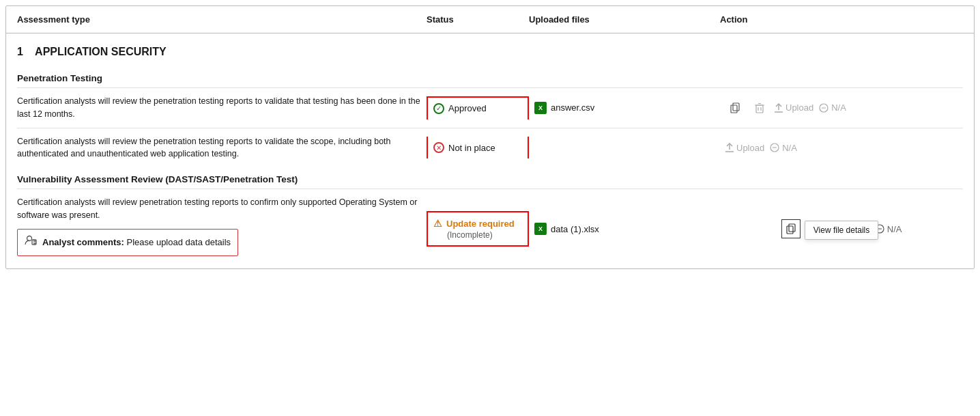  What do you see at coordinates (490, 20) in the screenshot?
I see `table-header: Assessment type Status Uploaded files Ac…` at bounding box center [490, 20].